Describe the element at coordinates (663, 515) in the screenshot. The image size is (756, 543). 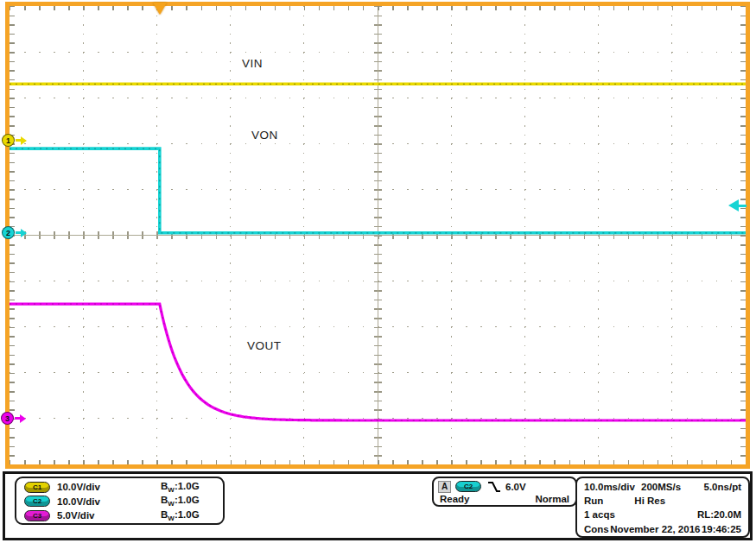
I see `timebase-row-acq: 1 acqs RL:20.0M` at that location.